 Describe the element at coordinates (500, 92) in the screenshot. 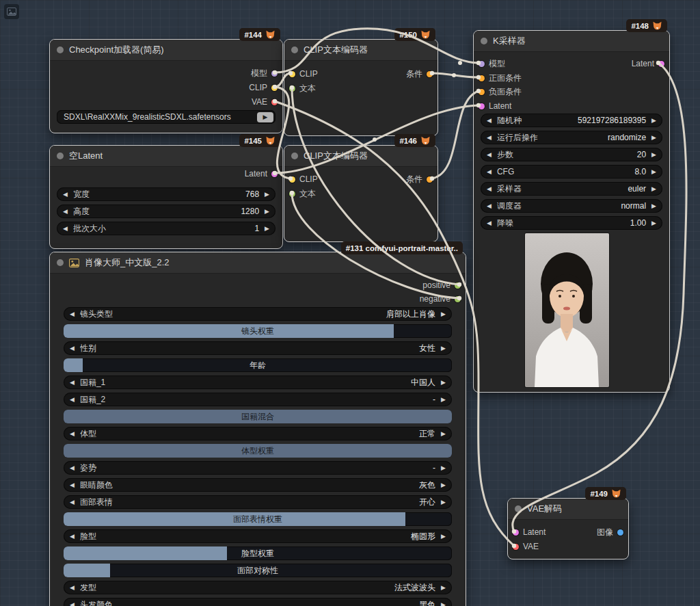

I see `input-port-negative: 负面条件` at that location.